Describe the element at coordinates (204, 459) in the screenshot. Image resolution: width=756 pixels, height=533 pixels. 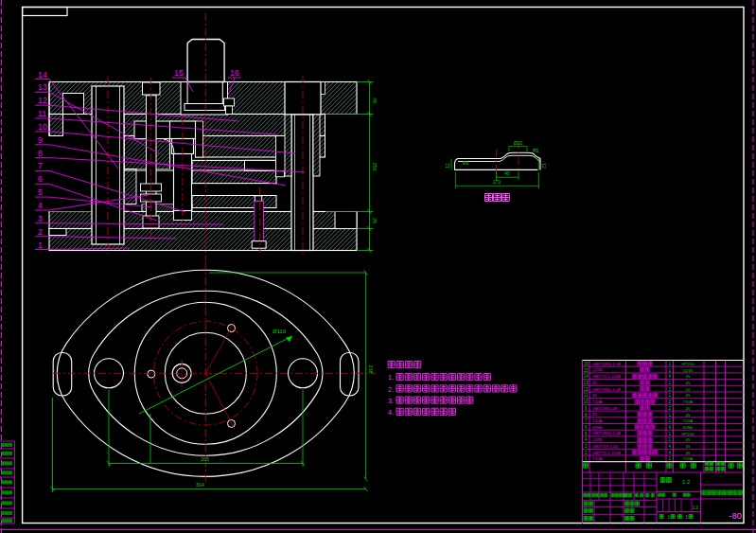
I see `svg-text: 205` at that location.